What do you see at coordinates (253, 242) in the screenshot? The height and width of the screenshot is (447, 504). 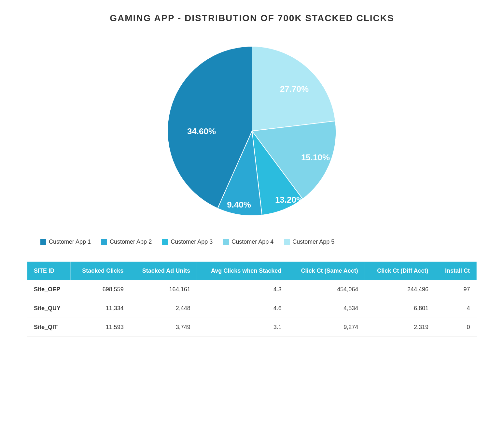 I see `legend-label-app4: Customer App 4` at bounding box center [253, 242].